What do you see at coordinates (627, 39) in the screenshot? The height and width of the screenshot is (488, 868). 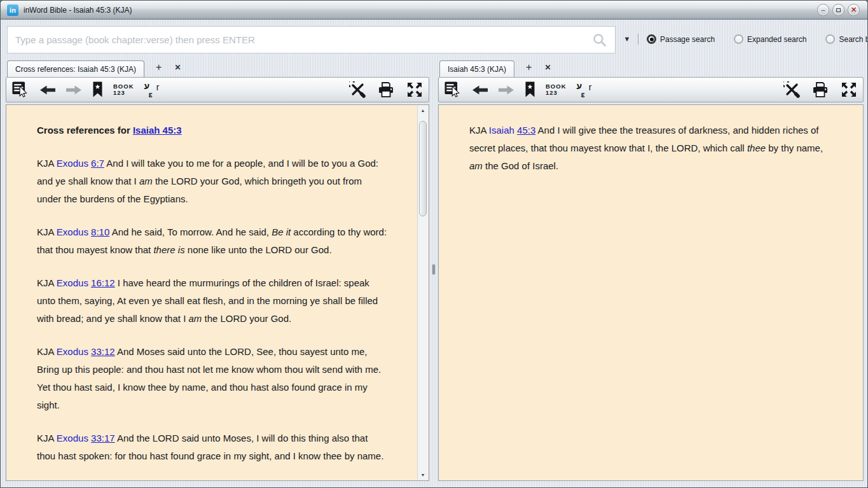 I see `search-options-dropdown: ▼` at bounding box center [627, 39].